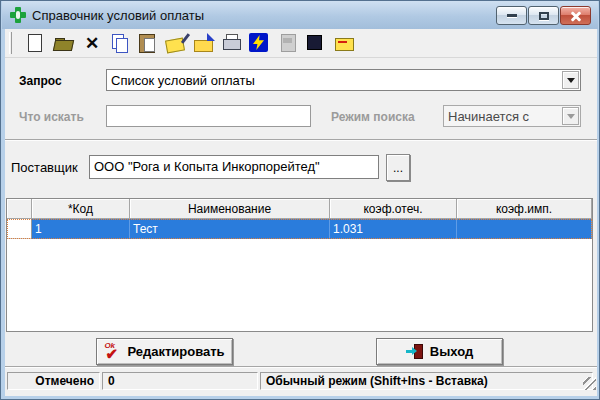  What do you see at coordinates (394, 209) in the screenshot?
I see `grid-header-coef-dom: коэф.отеч.` at bounding box center [394, 209].